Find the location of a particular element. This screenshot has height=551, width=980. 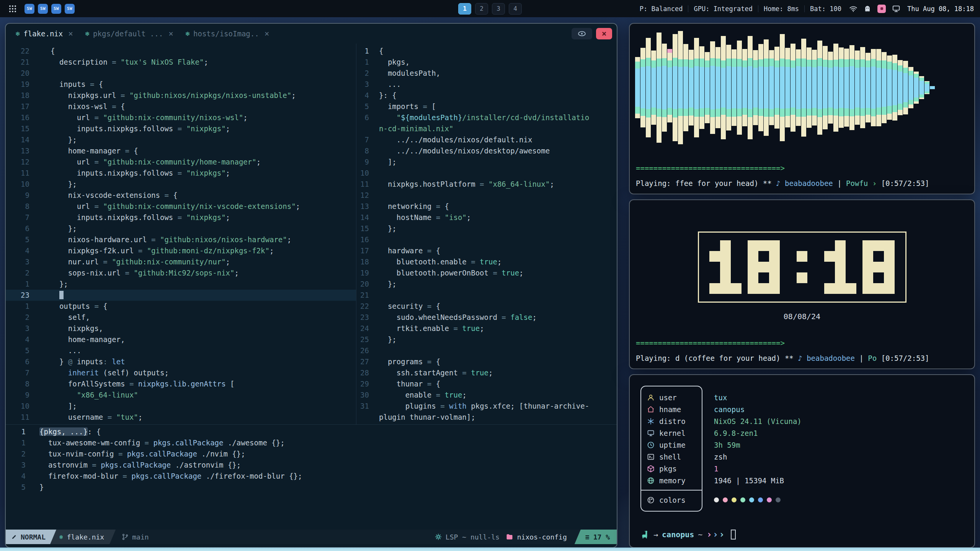

workspace-button-2: 2 is located at coordinates (482, 9).